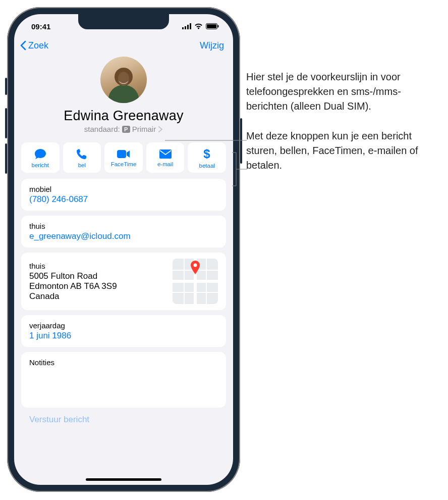 The image size is (448, 500). What do you see at coordinates (73, 296) in the screenshot?
I see `address-line-3: Canada` at bounding box center [73, 296].